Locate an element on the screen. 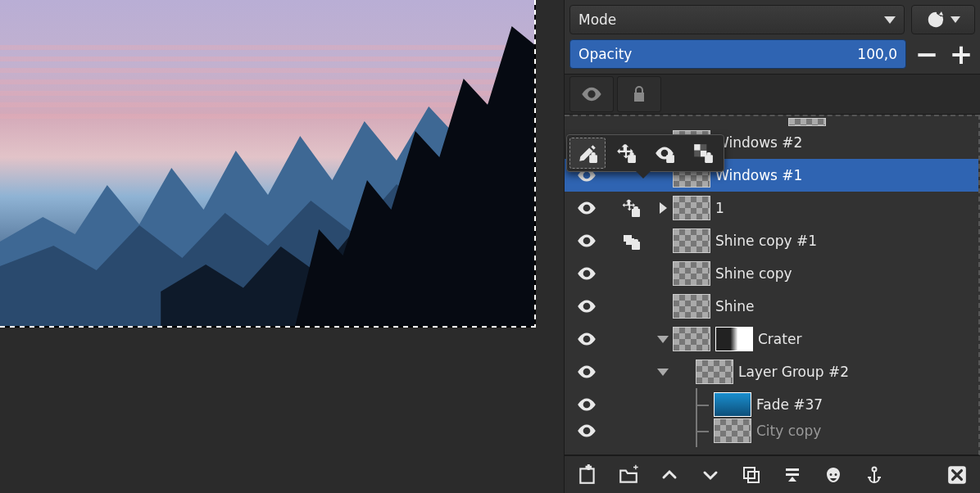 The image size is (980, 493). layer-row: Layer Group #2 is located at coordinates (772, 372).